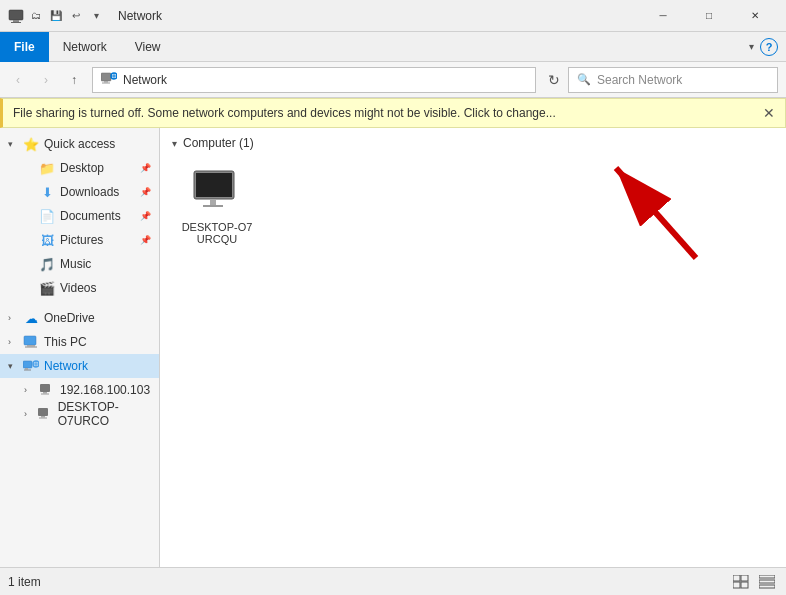 This screenshot has width=786, height=595. Describe the element at coordinates (379, 16) in the screenshot. I see `window-title: Network` at that location.